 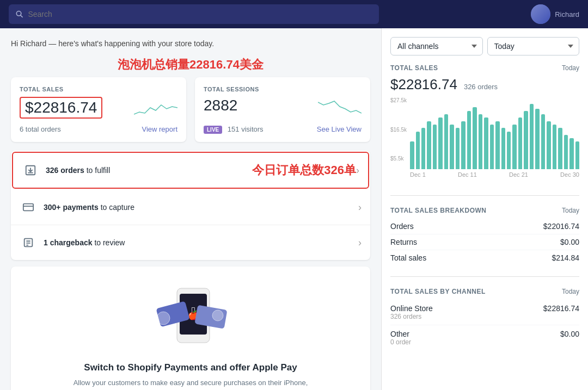 What do you see at coordinates (408, 258) in the screenshot?
I see `breakdown-label-total: Total sales` at bounding box center [408, 258].